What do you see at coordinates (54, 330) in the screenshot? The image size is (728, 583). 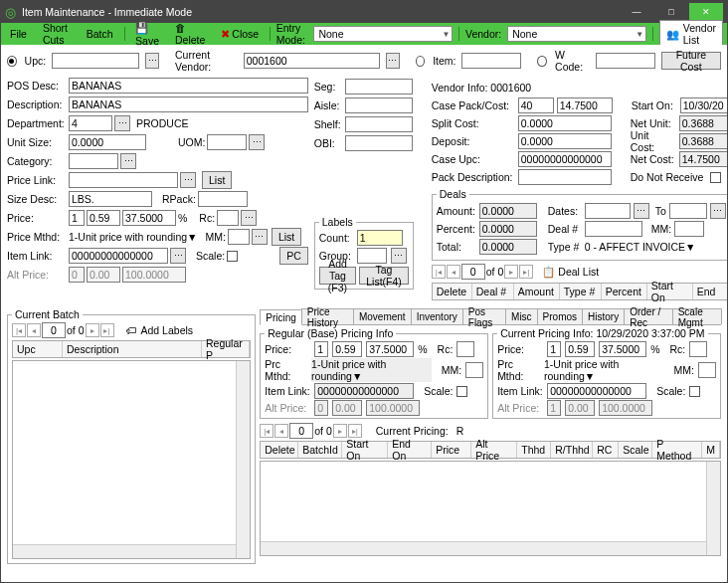 I see `batch-nav-pos` at bounding box center [54, 330].